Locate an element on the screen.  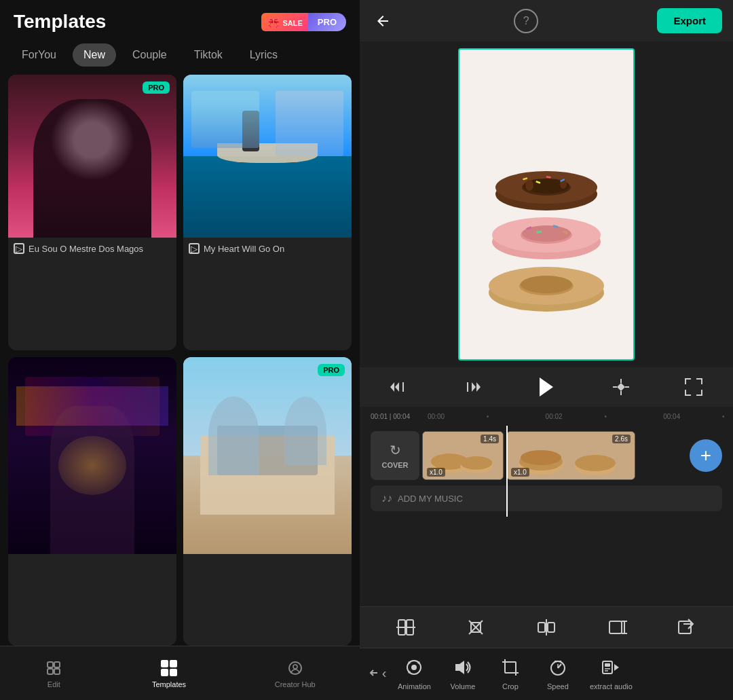
edit-tools-row is located at coordinates (546, 627).